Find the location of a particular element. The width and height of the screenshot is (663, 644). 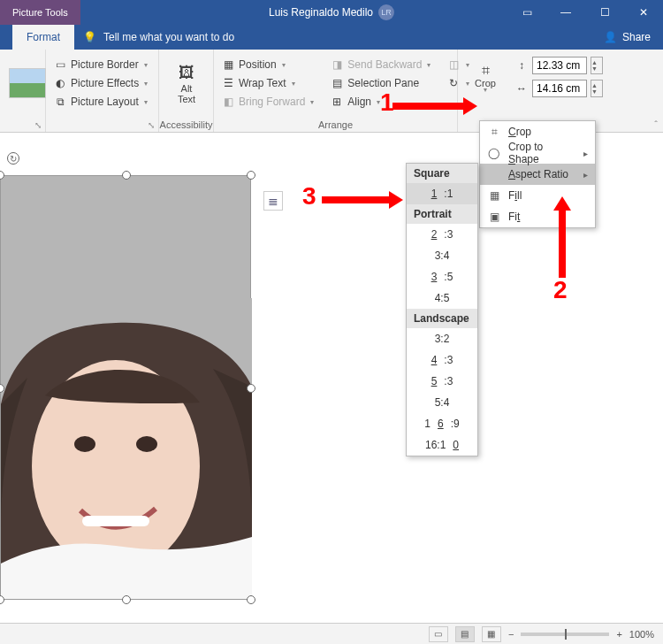

crop-icon: ⌗ is located at coordinates (494, 132).